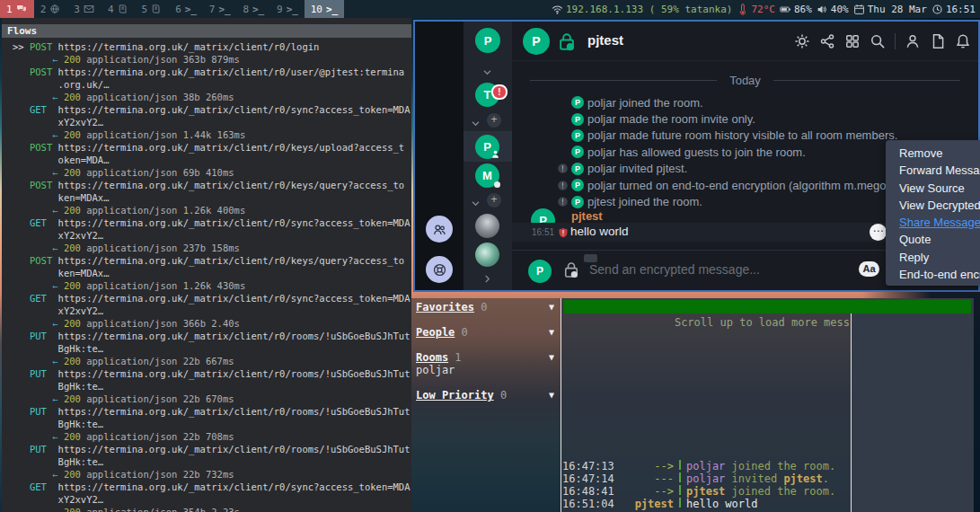 This screenshot has height=512, width=980. What do you see at coordinates (486, 358) in the screenshot?
I see `buffer-section-rooms: Rooms 1▼` at bounding box center [486, 358].